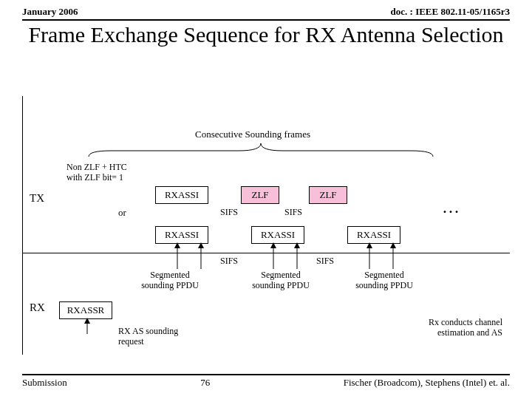 Image resolution: width=532 pixels, height=399 pixels. What do you see at coordinates (86, 310) in the screenshot?
I see `frame-rxassr: RXASSR` at bounding box center [86, 310].